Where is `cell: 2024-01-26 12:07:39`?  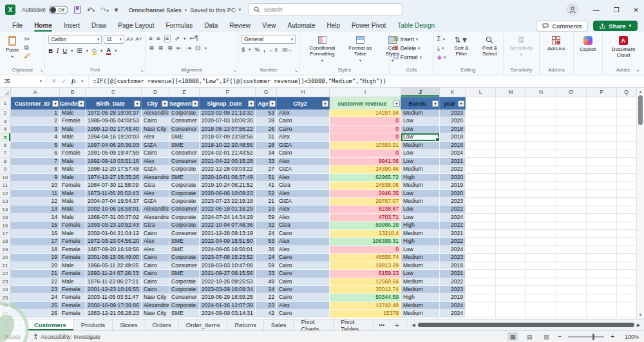 cell: 2024-01-26 12:07:39 is located at coordinates (228, 306).